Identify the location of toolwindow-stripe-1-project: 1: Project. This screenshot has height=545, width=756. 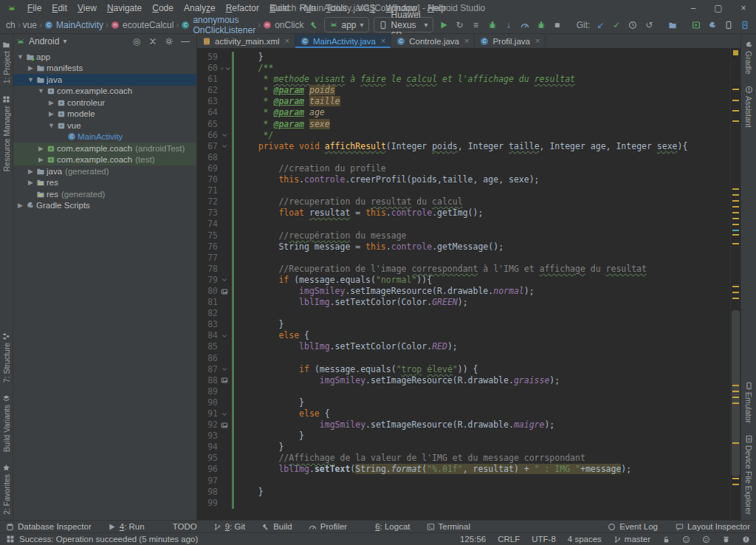
(7, 61).